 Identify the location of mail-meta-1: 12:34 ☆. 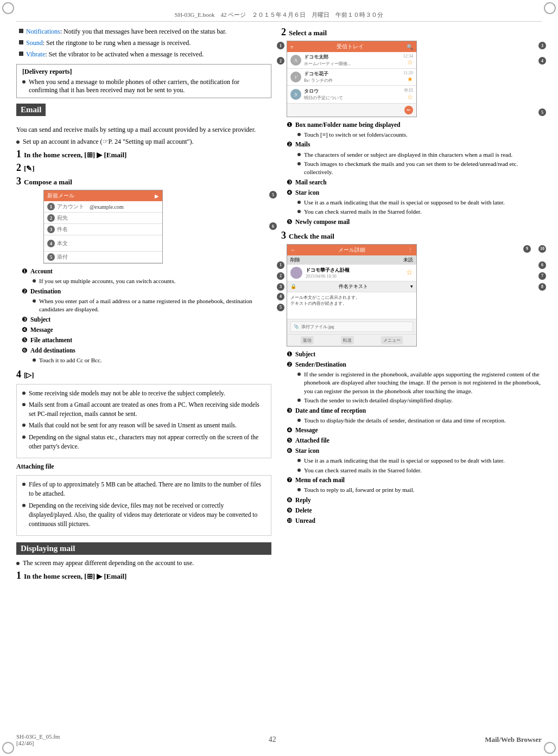
(408, 60).